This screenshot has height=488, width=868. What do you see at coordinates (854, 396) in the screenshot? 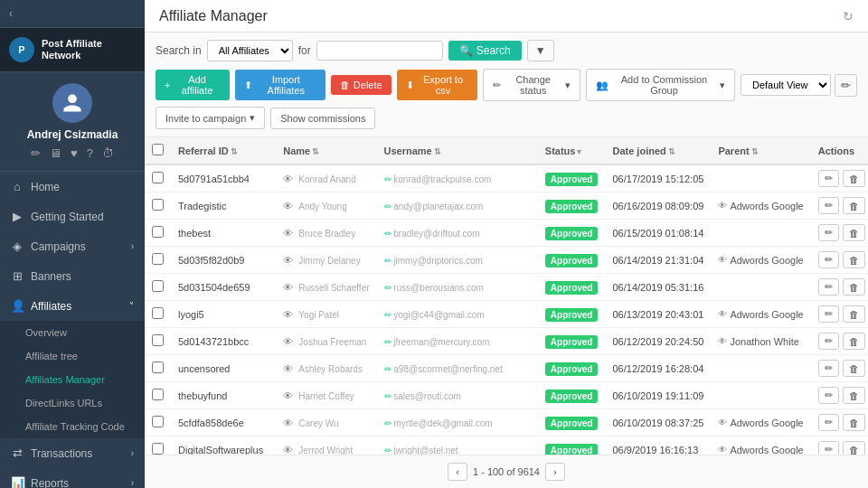
I see `delete-button-8: 🗑` at bounding box center [854, 396].